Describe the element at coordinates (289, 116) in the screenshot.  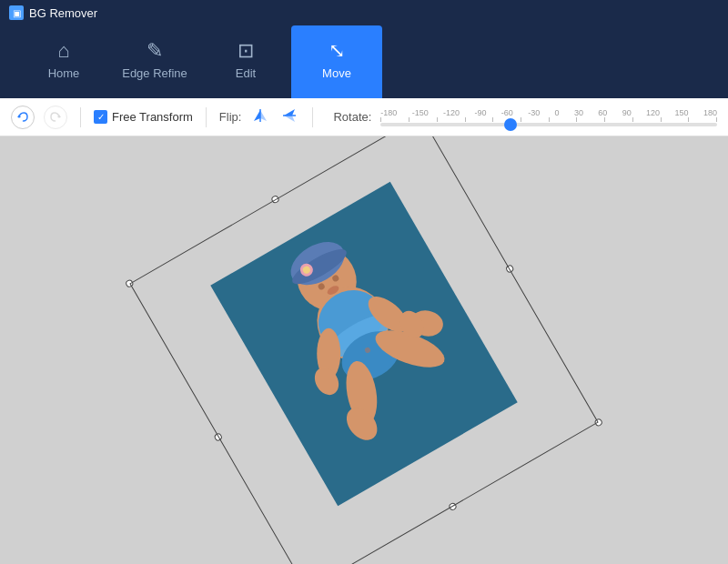
I see `flip-vertical-icon` at that location.